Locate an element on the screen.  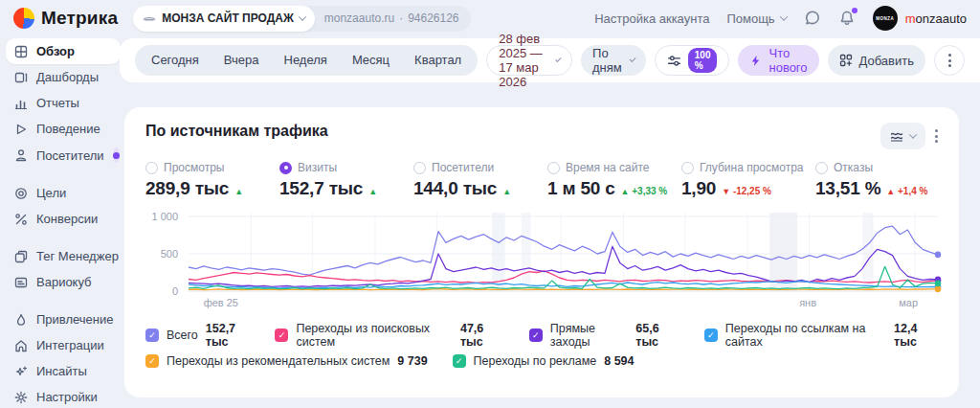
counter-id: 94626126 is located at coordinates (433, 18).